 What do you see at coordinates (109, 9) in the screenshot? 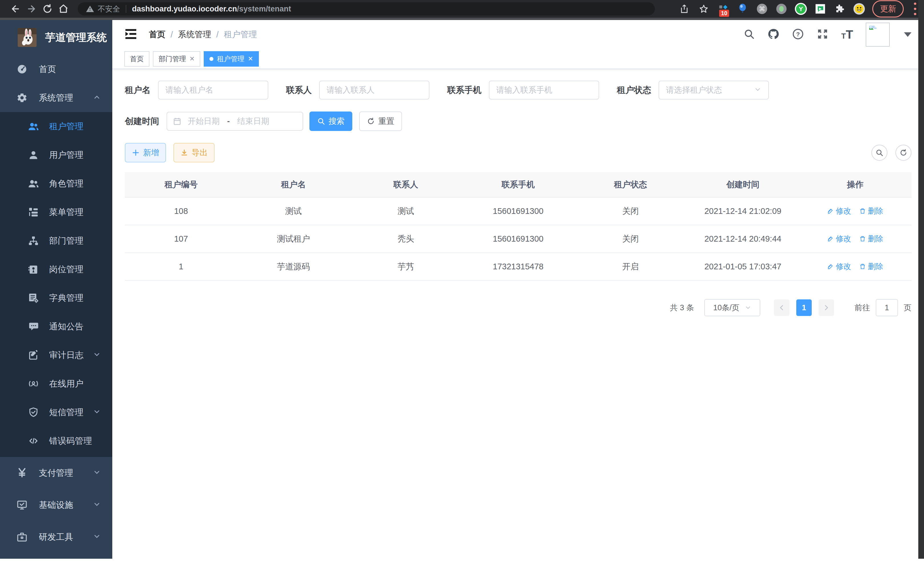
I see `security-label: 不安全` at bounding box center [109, 9].